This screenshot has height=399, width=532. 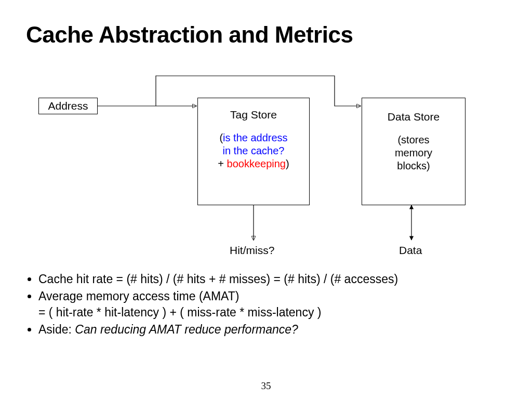 I want to click on tag-store-plus: +, so click(x=222, y=164).